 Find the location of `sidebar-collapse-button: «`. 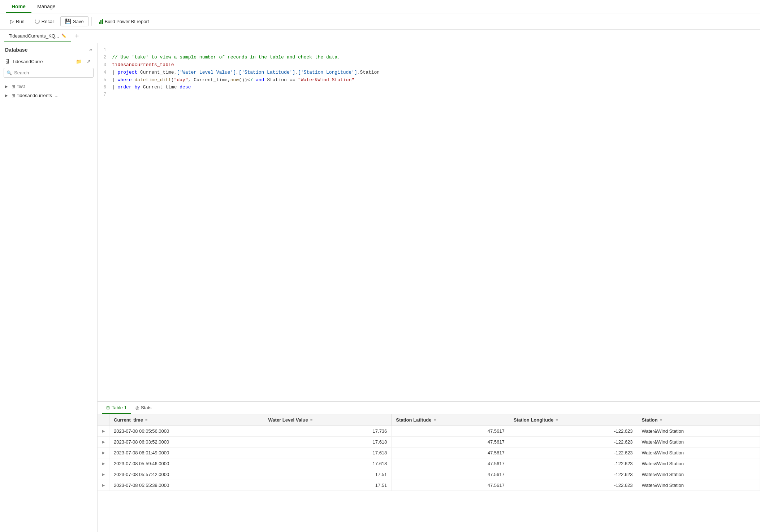

sidebar-collapse-button: « is located at coordinates (91, 50).